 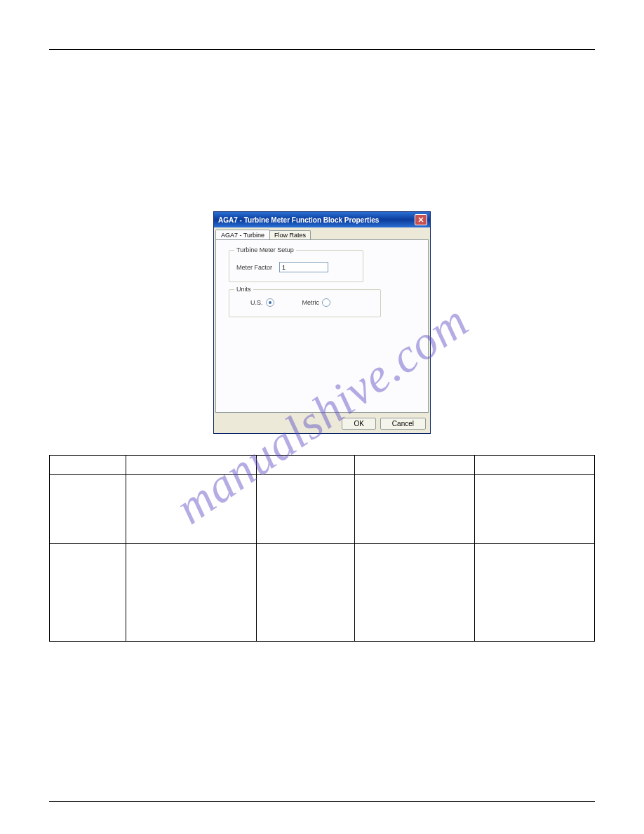 I want to click on table-header-row, so click(x=323, y=465).